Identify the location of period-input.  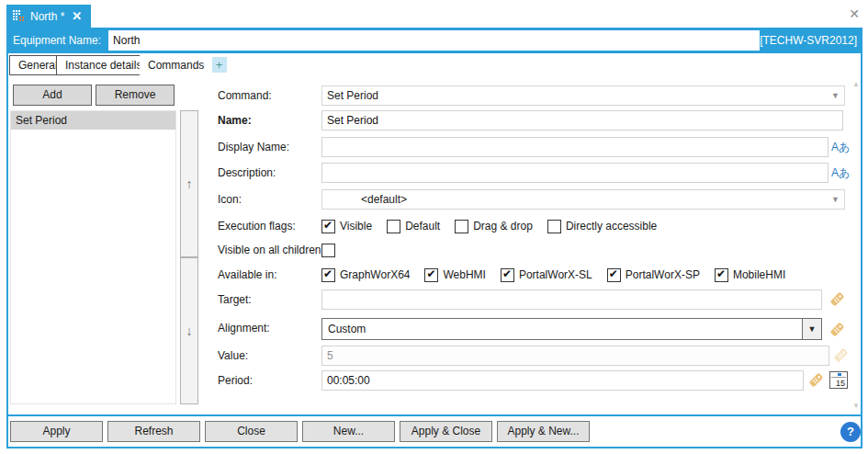
(562, 380).